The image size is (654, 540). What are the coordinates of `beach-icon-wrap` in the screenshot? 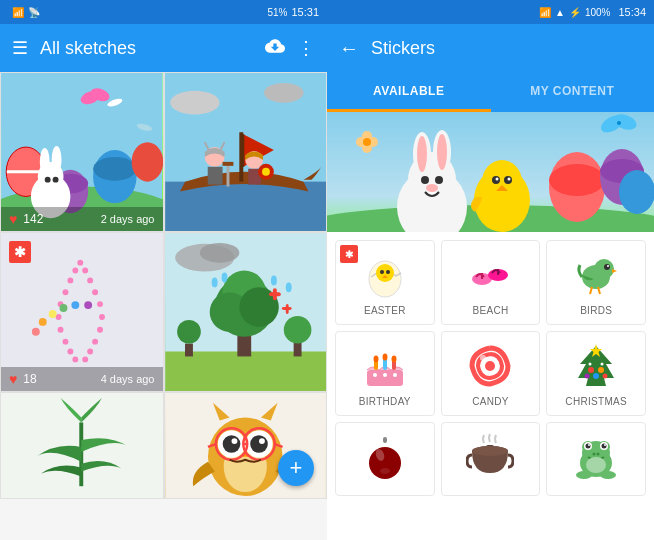 It's located at (490, 275).